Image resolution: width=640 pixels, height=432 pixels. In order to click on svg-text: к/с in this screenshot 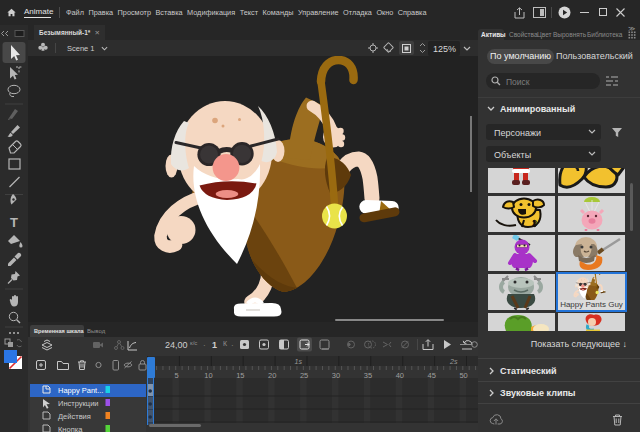, I will do `click(194, 343)`.